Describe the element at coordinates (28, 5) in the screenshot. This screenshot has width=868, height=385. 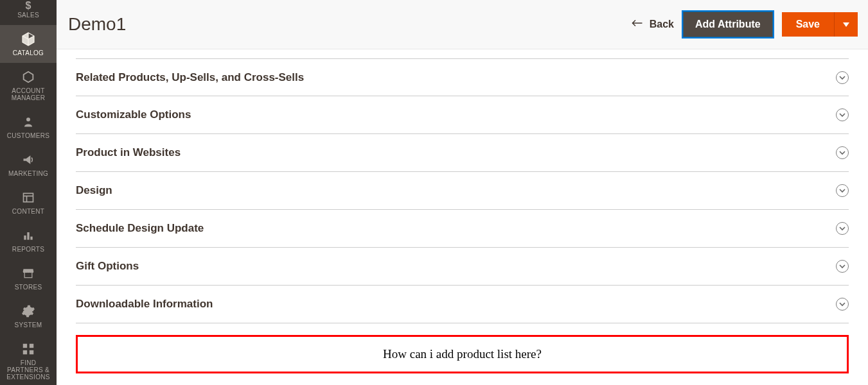
I see `dollar-icon: $` at that location.